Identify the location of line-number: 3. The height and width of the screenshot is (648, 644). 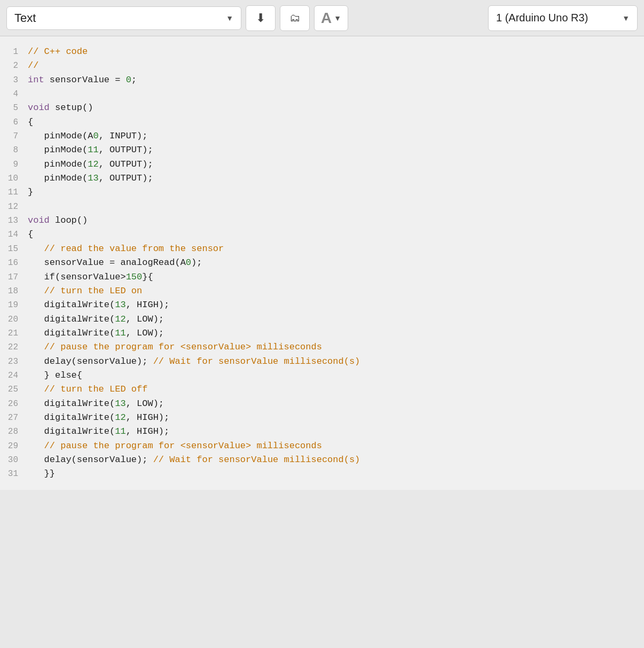
(14, 80).